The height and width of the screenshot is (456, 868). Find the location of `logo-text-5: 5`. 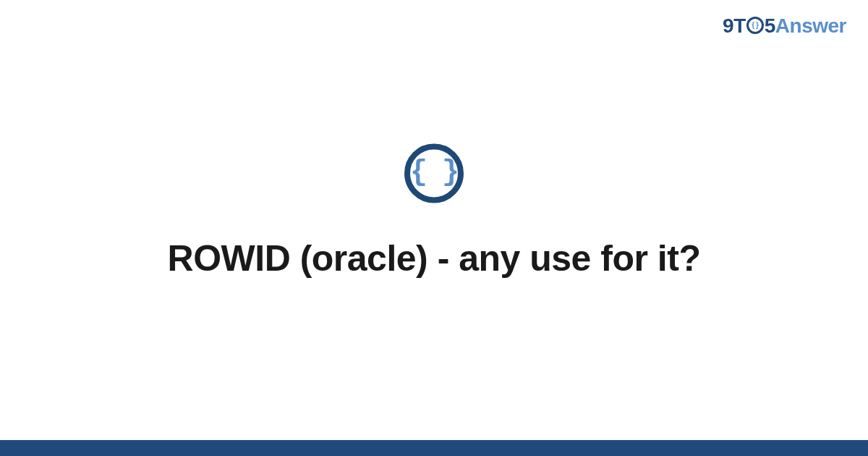

logo-text-5: 5 is located at coordinates (770, 26).